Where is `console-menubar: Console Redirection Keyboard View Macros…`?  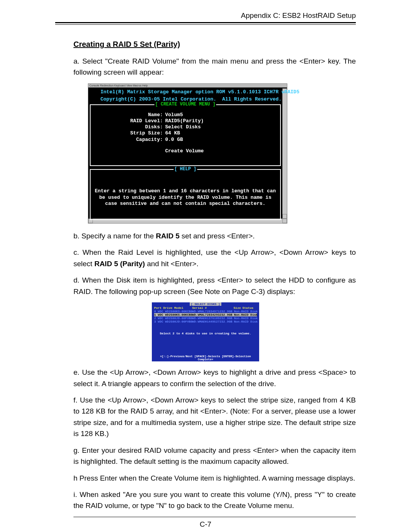 console-menubar: Console Redirection Keyboard View Macros… is located at coordinates (188, 86).